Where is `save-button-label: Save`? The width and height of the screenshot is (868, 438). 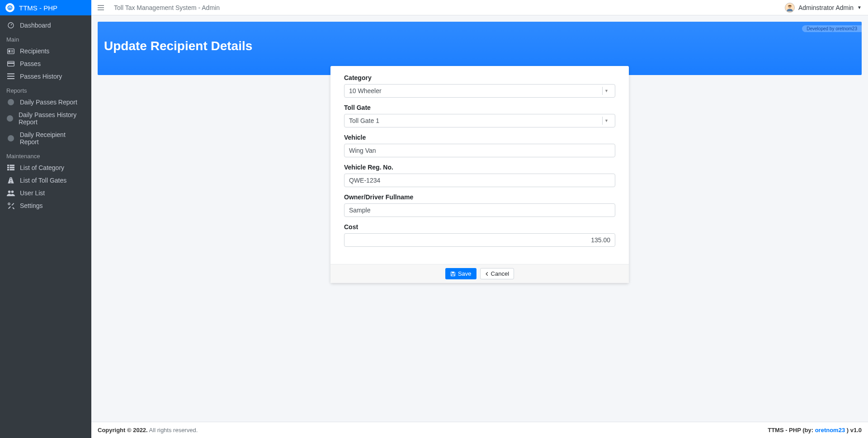 save-button-label: Save is located at coordinates (465, 274).